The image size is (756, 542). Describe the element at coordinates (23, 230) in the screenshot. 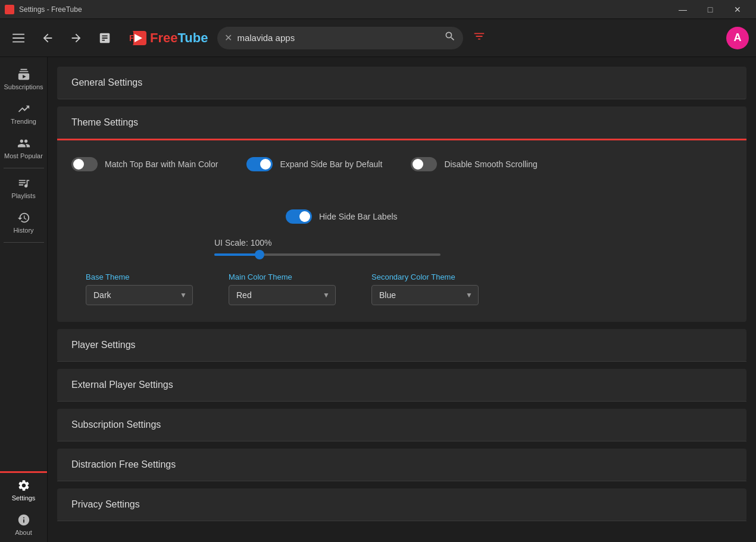

I see `sidebar-label-history: History` at that location.